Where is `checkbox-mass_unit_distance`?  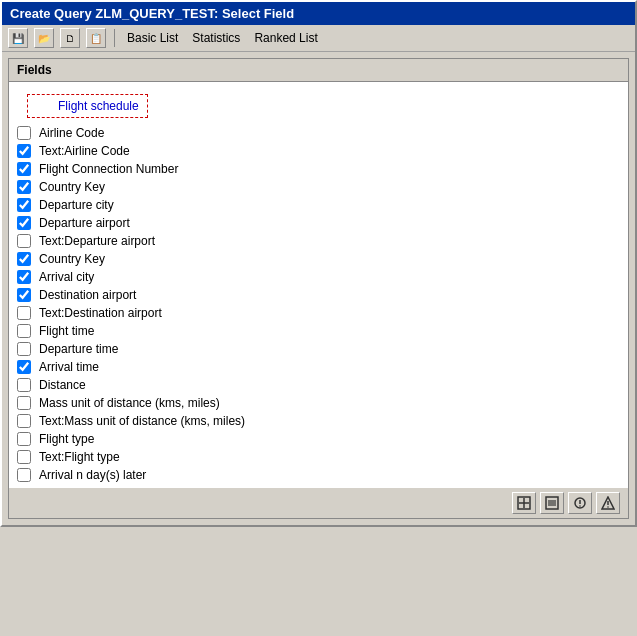
checkbox-mass_unit_distance is located at coordinates (24, 403).